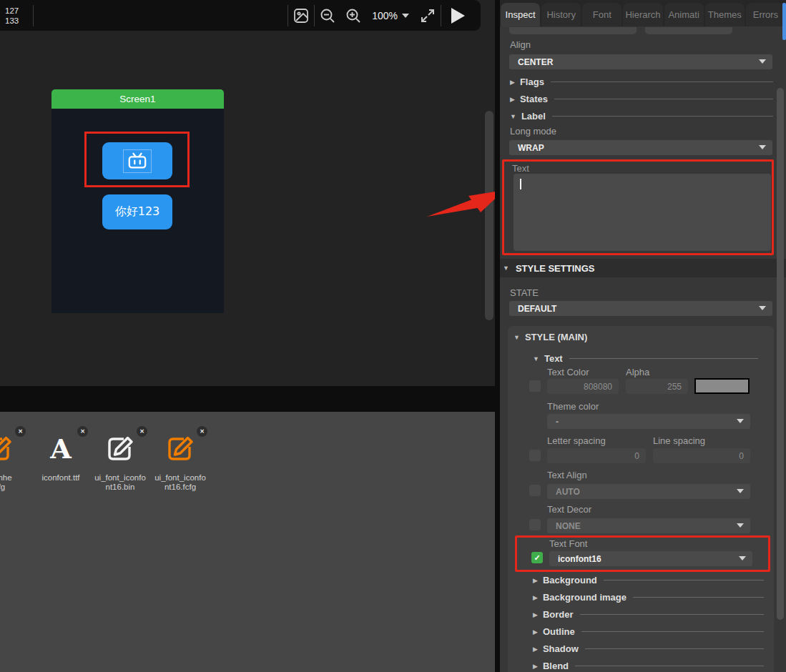 This screenshot has height=672, width=786. What do you see at coordinates (702, 456) in the screenshot?
I see `line-spacing-input: 0` at bounding box center [702, 456].